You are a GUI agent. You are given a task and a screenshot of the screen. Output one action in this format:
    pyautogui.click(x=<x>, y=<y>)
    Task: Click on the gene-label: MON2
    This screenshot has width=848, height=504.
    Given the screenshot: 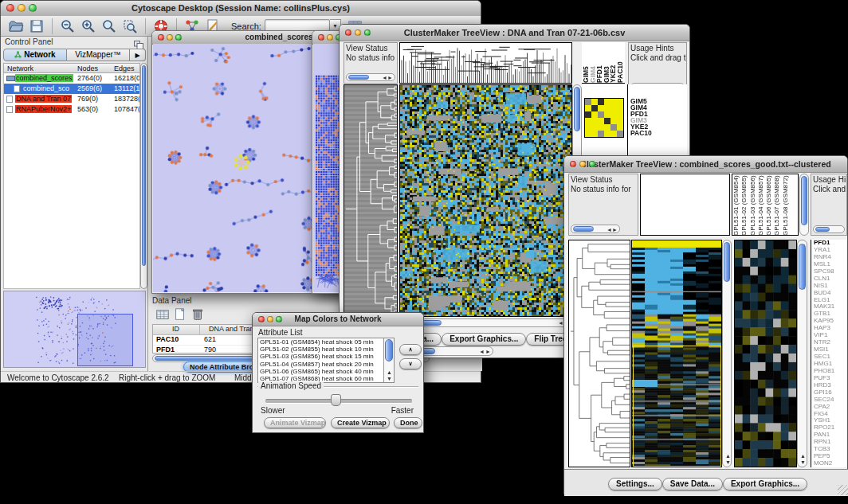 What is the action you would take?
    pyautogui.click(x=830, y=463)
    